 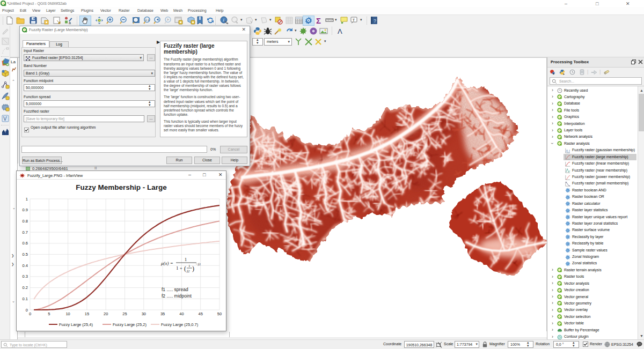 I want to click on svg-text: Fuzzy Membership - Large, so click(x=121, y=188).